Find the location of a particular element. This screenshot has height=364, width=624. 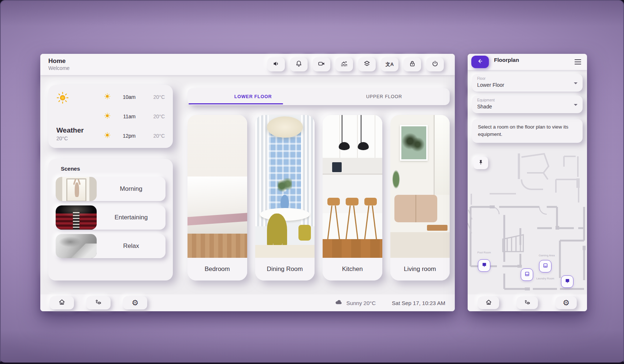

forecast-time: 11am is located at coordinates (126, 116).